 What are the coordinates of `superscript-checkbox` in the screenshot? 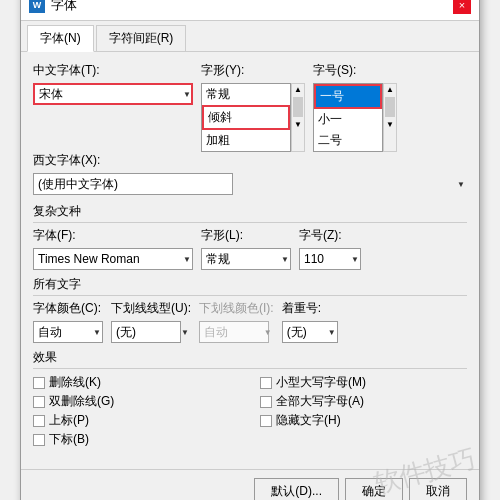 It's located at (39, 421).